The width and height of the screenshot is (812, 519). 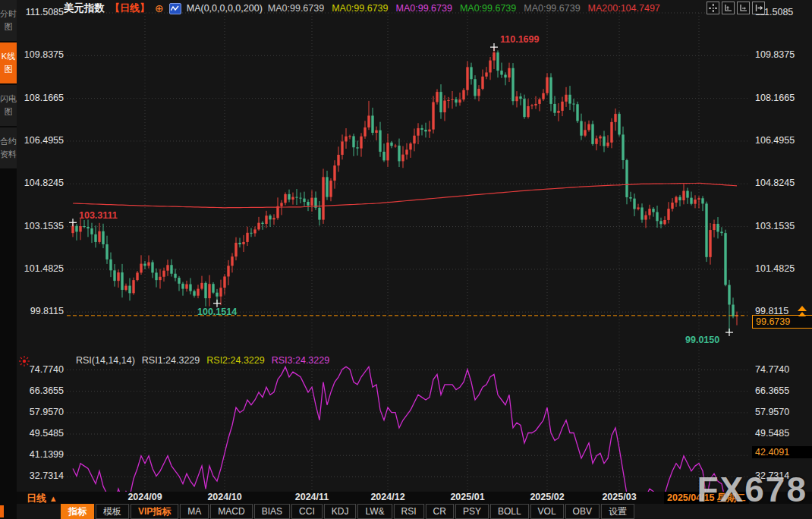 I want to click on first-candle-high-label: 103.3111, so click(x=99, y=215).